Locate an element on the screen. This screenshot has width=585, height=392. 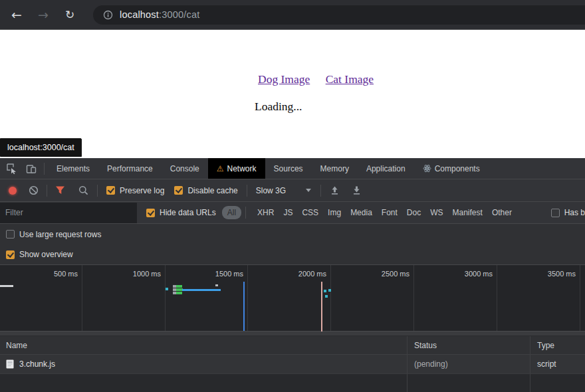
show-overview-label: Show overview is located at coordinates (47, 254).